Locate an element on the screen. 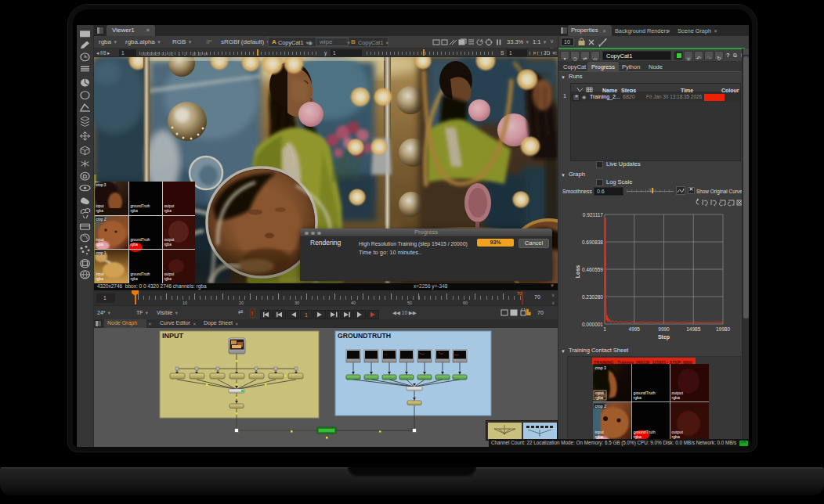 Image resolution: width=824 pixels, height=504 pixels. svg-text: crop 1 is located at coordinates (102, 254).